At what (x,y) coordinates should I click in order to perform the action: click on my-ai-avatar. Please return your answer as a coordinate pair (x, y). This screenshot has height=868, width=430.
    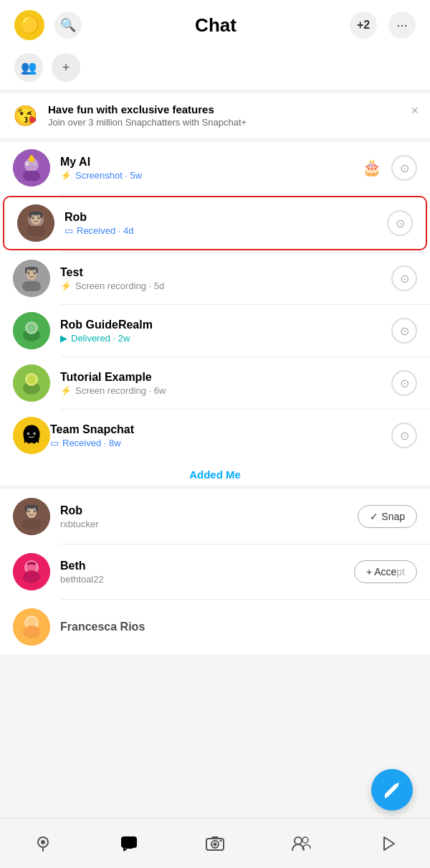
    Looking at the image, I should click on (32, 168).